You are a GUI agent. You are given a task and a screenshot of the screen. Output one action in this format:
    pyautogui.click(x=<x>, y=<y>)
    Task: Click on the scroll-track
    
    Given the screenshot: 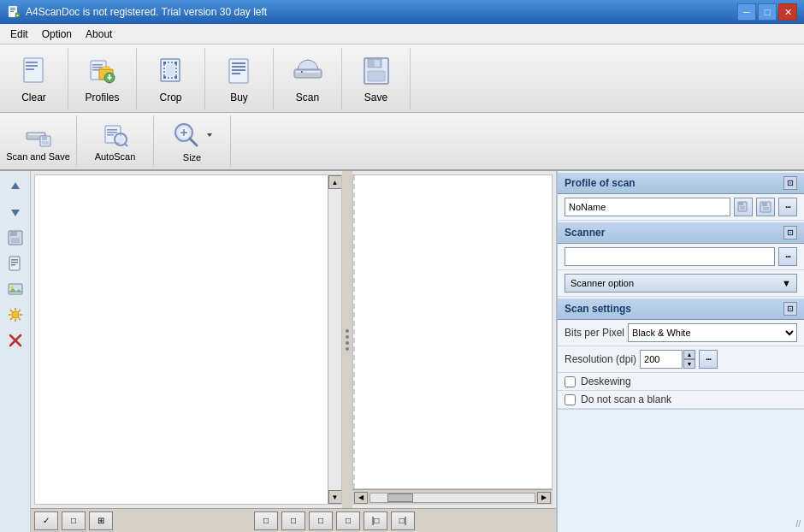 What is the action you would take?
    pyautogui.click(x=335, y=340)
    